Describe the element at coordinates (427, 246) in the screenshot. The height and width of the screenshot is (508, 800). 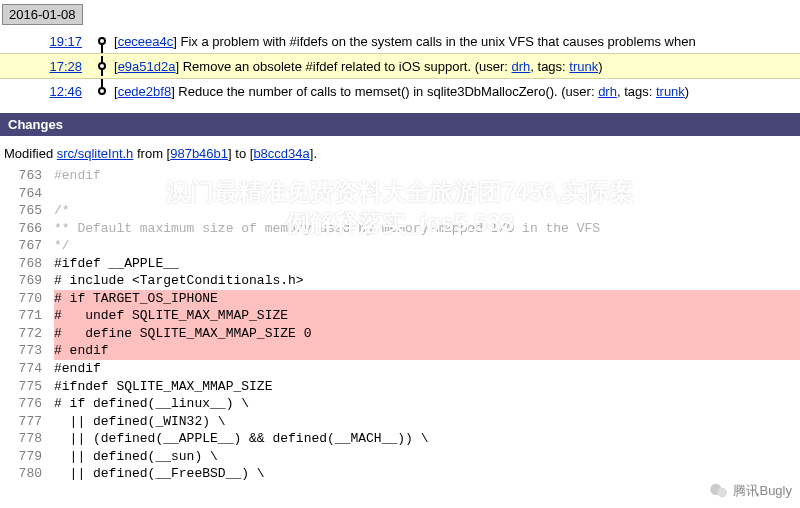
I see `code-text: */` at that location.